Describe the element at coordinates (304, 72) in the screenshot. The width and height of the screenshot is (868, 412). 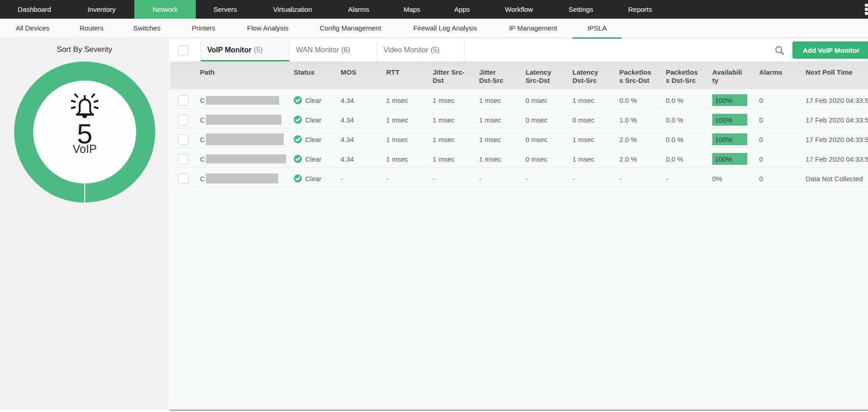
I see `column-header-status: Status` at that location.